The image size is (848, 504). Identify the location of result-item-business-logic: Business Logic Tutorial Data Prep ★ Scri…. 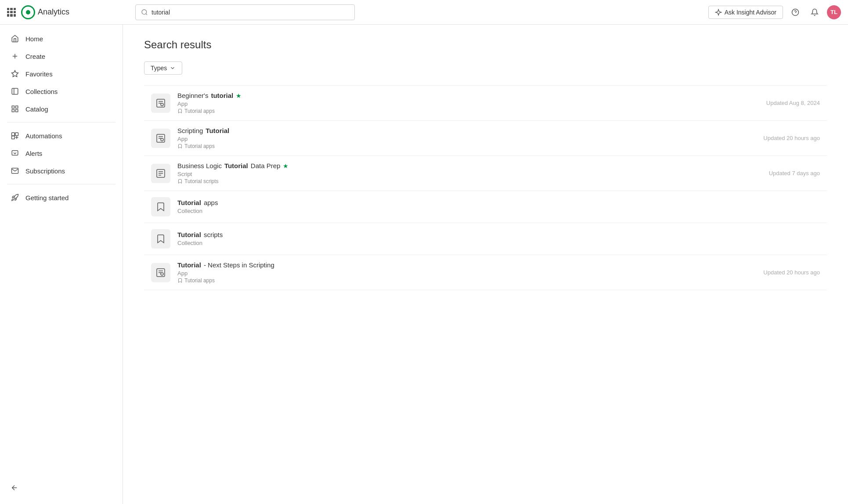
(486, 173).